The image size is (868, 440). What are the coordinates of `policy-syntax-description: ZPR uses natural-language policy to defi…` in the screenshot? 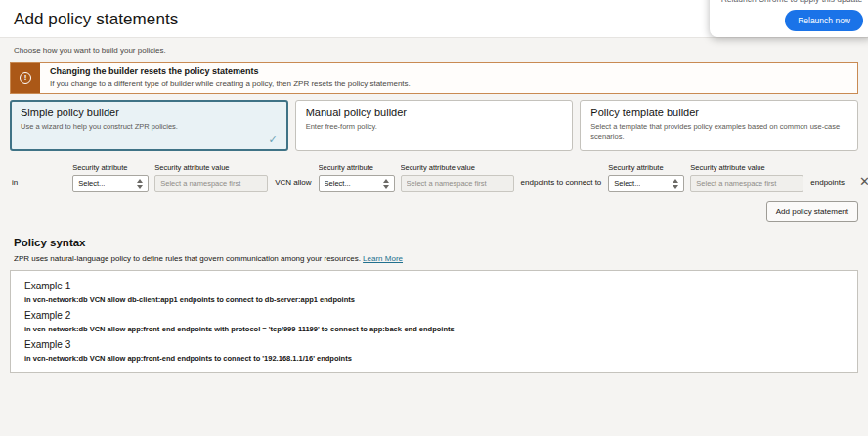 It's located at (436, 258).